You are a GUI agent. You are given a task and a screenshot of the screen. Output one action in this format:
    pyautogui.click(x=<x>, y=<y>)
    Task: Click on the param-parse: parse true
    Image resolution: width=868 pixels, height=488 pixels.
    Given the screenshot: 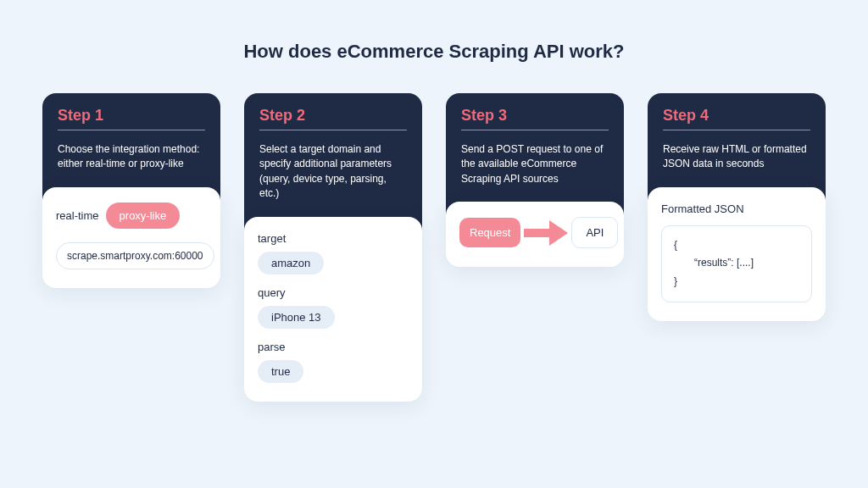 What is the action you would take?
    pyautogui.click(x=333, y=362)
    